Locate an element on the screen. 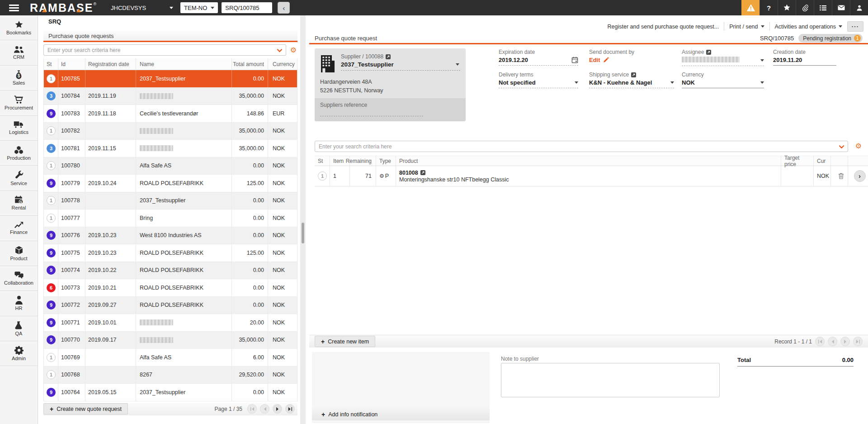  menu-icon is located at coordinates (14, 8).